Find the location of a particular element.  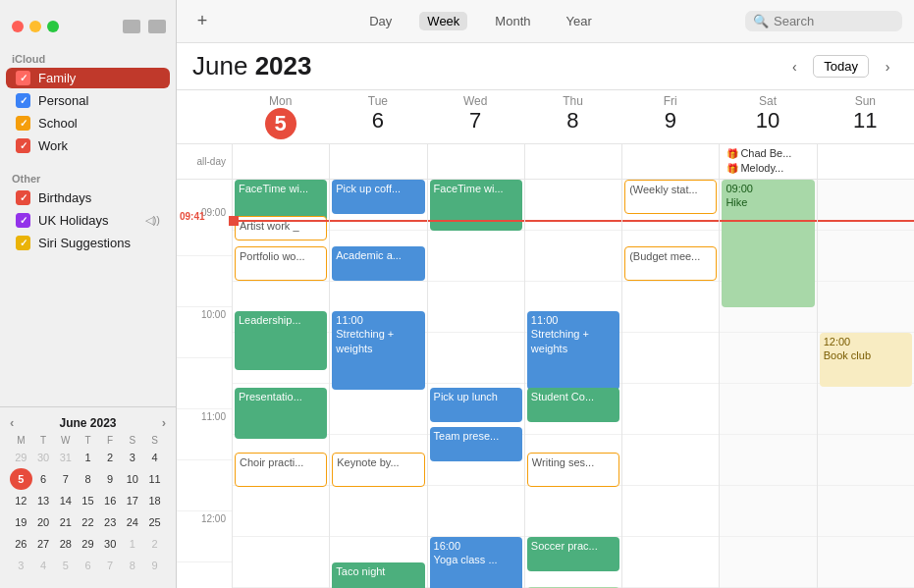

mini-cal-day: 28 is located at coordinates (65, 544).